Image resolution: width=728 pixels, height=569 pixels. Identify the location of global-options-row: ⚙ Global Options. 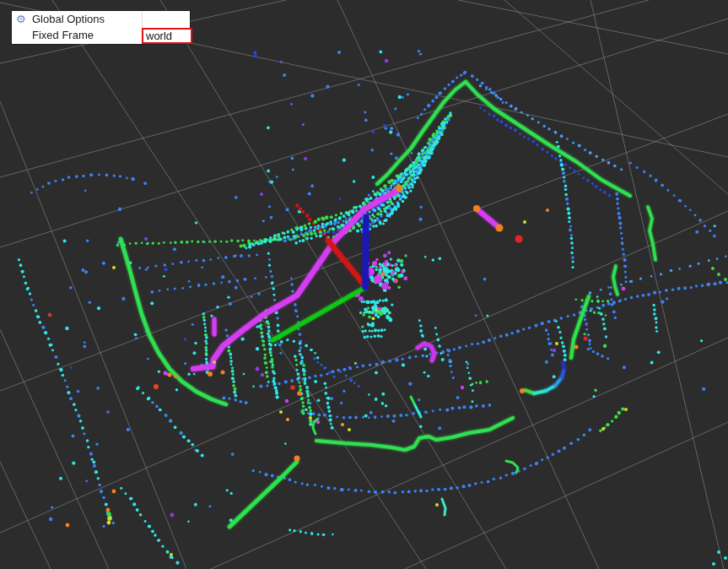
(101, 19).